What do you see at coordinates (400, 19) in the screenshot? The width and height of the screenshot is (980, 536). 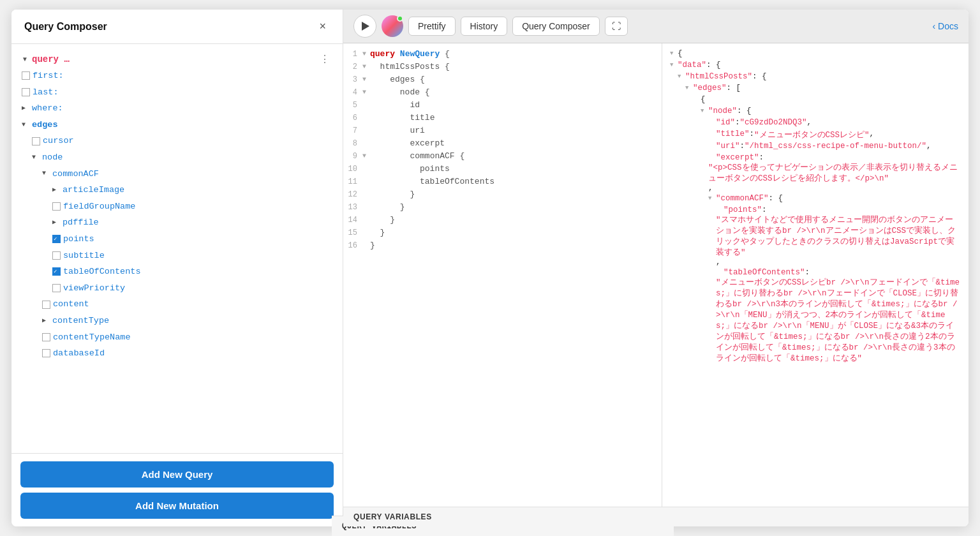 I see `avatar-online-dot` at bounding box center [400, 19].